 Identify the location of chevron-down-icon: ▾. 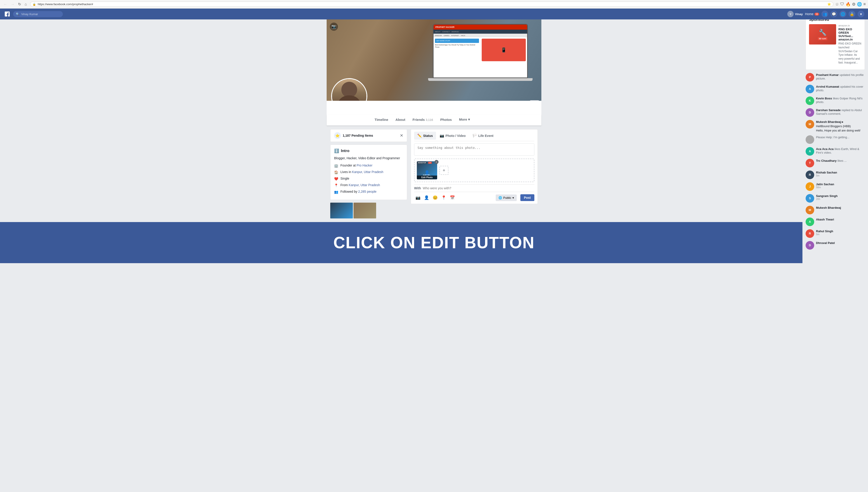
(513, 198).